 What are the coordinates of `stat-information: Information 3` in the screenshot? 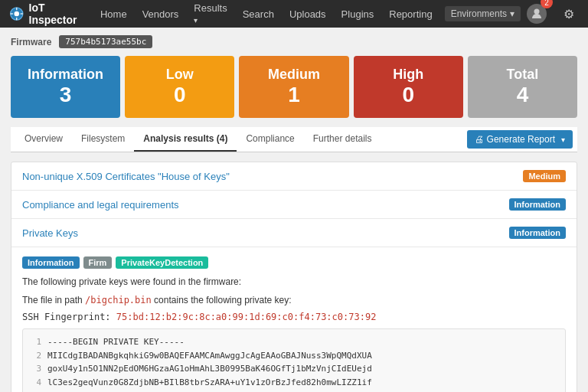 It's located at (66, 87).